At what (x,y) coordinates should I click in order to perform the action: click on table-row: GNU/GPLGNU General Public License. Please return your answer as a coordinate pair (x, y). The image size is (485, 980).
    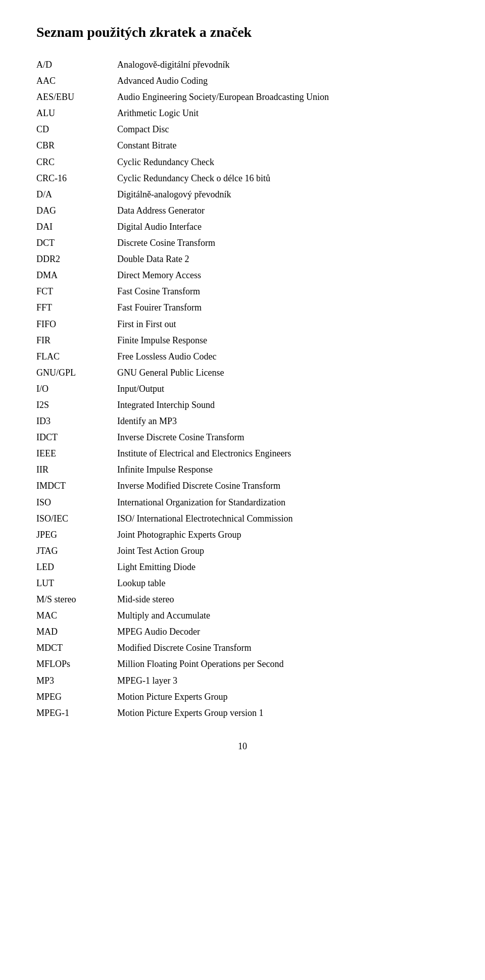
    Looking at the image, I should click on (243, 373).